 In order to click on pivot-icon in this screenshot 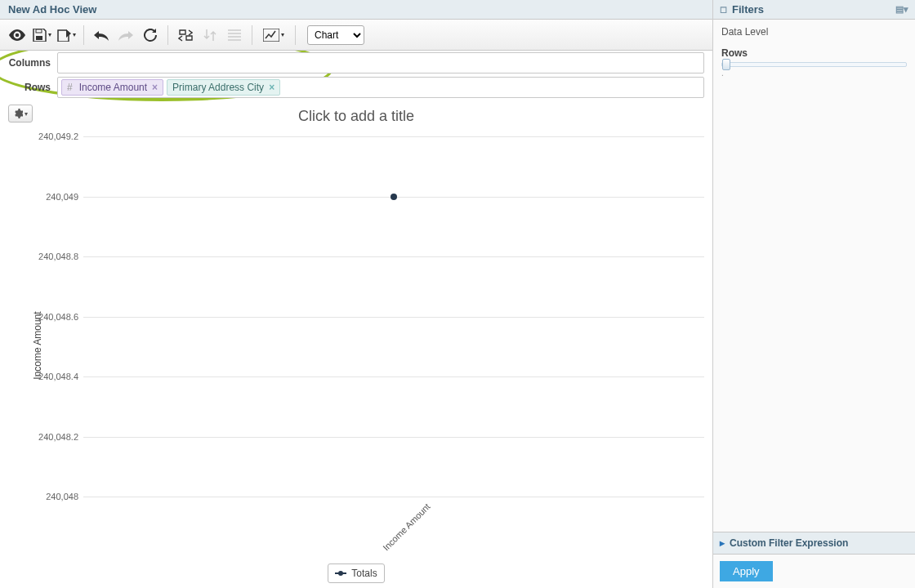, I will do `click(185, 35)`.